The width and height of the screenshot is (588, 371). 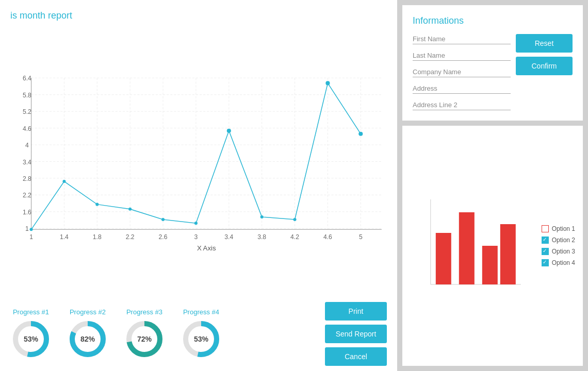 What do you see at coordinates (262, 237) in the screenshot?
I see `svg-text: 3.8` at bounding box center [262, 237].